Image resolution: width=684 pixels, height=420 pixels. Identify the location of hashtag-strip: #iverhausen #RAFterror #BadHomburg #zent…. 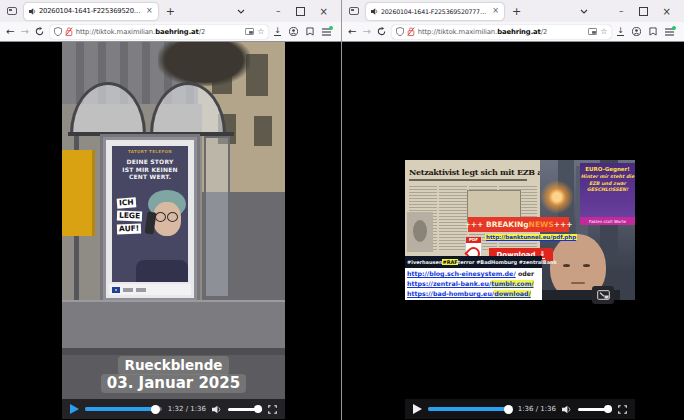
(474, 262).